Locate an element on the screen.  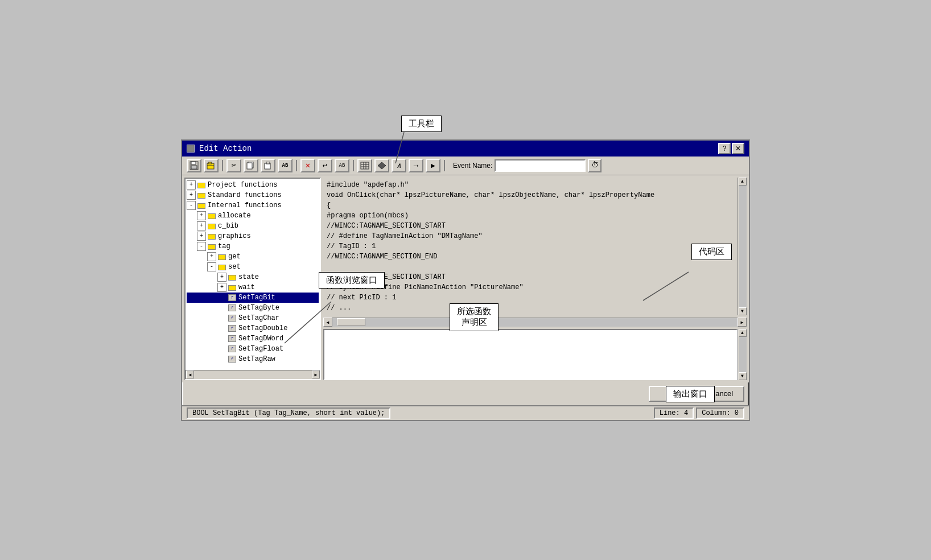
code-hscroll-thumb is located at coordinates (351, 322).